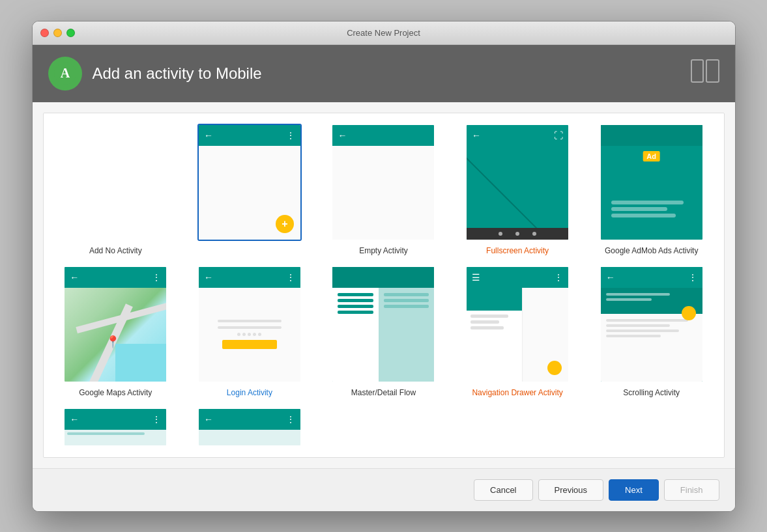  What do you see at coordinates (250, 182) in the screenshot?
I see `blank-activity-preview: ← ⋮ + Blank Activity` at bounding box center [250, 182].